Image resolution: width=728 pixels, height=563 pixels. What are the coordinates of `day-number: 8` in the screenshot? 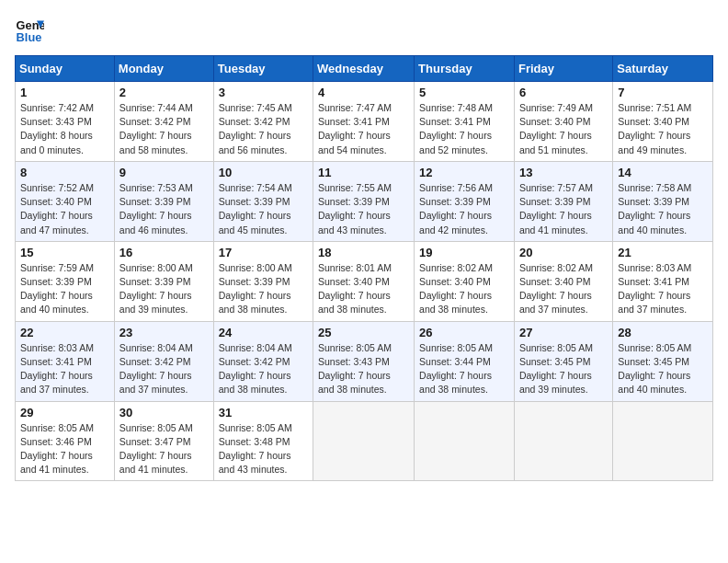 It's located at (64, 173).